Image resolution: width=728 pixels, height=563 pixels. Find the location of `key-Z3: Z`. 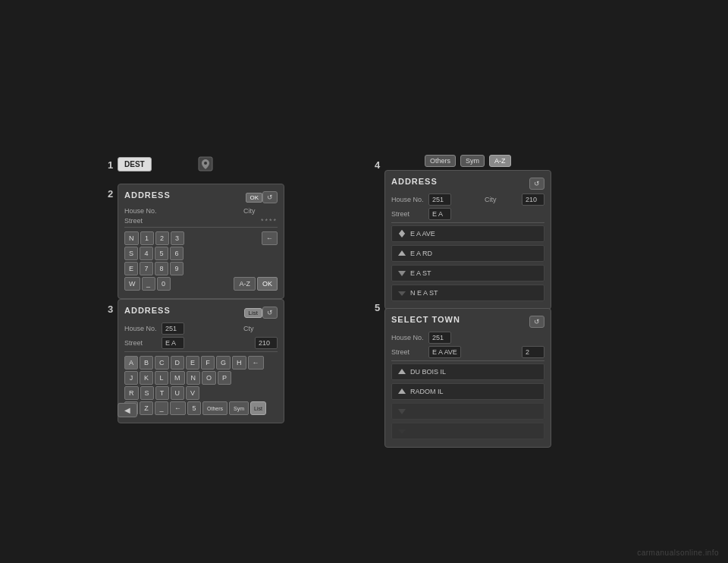

key-Z3: Z is located at coordinates (146, 408).